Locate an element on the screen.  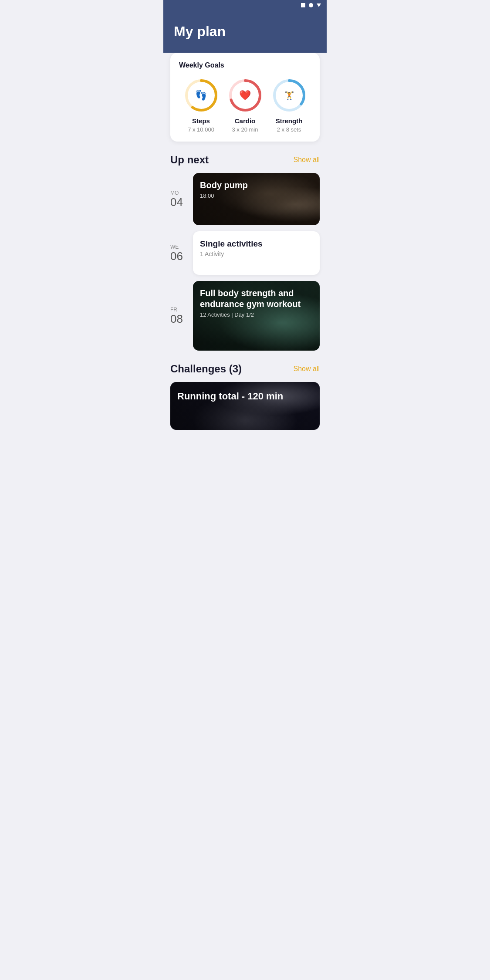
challenges-show-all: Show all is located at coordinates (307, 369).